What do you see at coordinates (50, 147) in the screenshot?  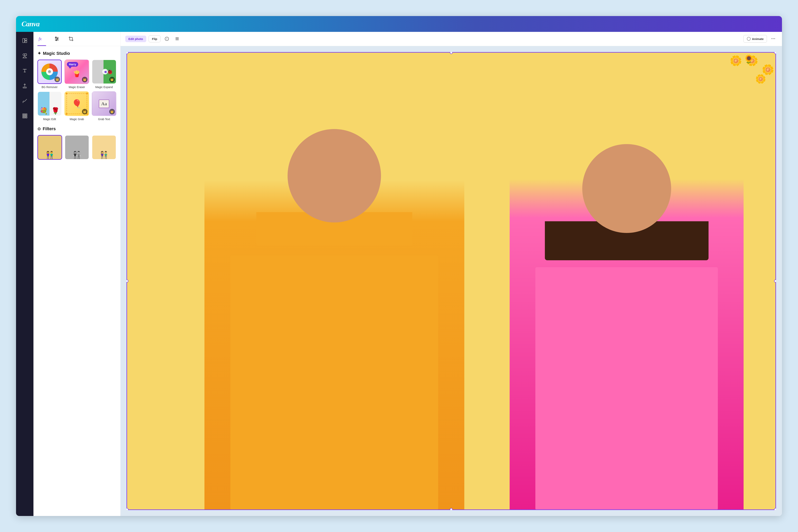 I see `filter-original: 👫` at bounding box center [50, 147].